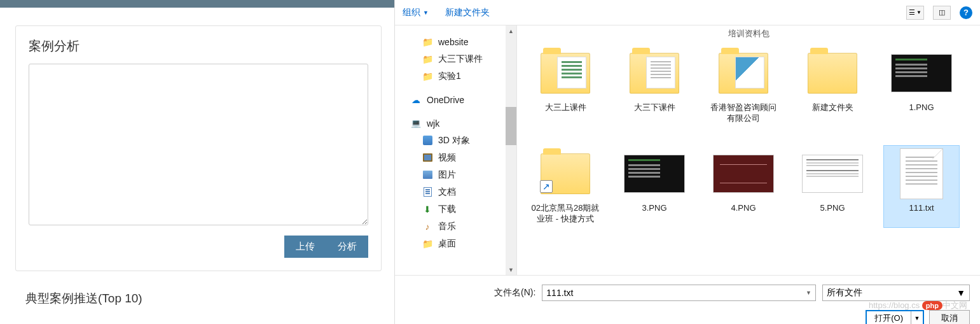  Describe the element at coordinates (511, 31) in the screenshot. I see `scroll-up-icon: ▲` at that location.